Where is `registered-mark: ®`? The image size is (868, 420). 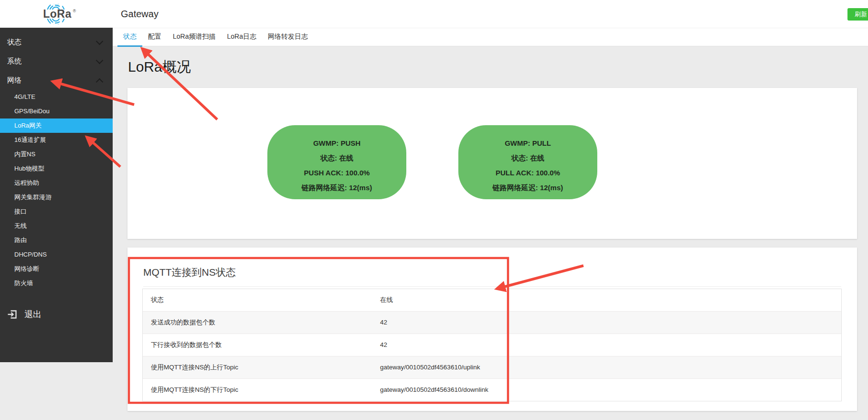 registered-mark: ® is located at coordinates (74, 11).